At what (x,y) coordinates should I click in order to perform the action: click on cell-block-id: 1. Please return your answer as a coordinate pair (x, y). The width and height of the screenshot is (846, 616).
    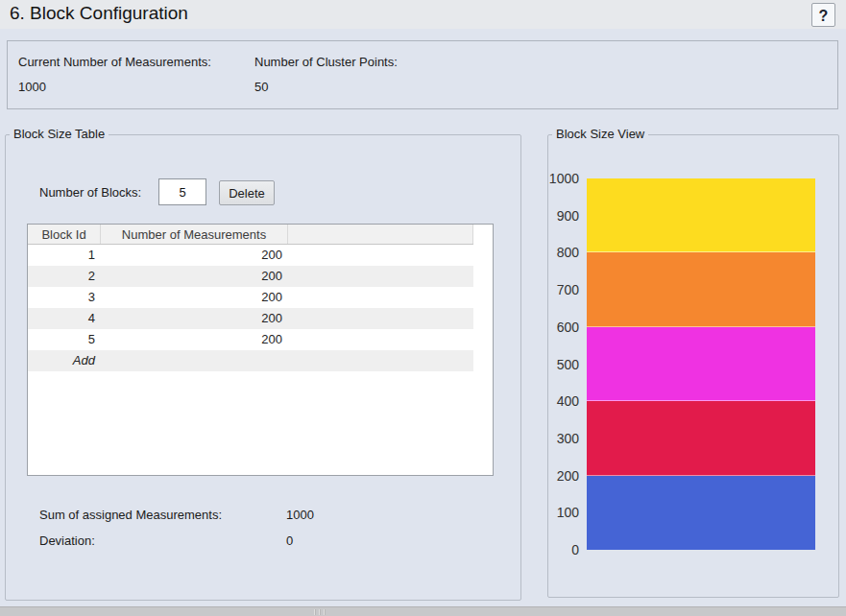
    Looking at the image, I should click on (64, 255).